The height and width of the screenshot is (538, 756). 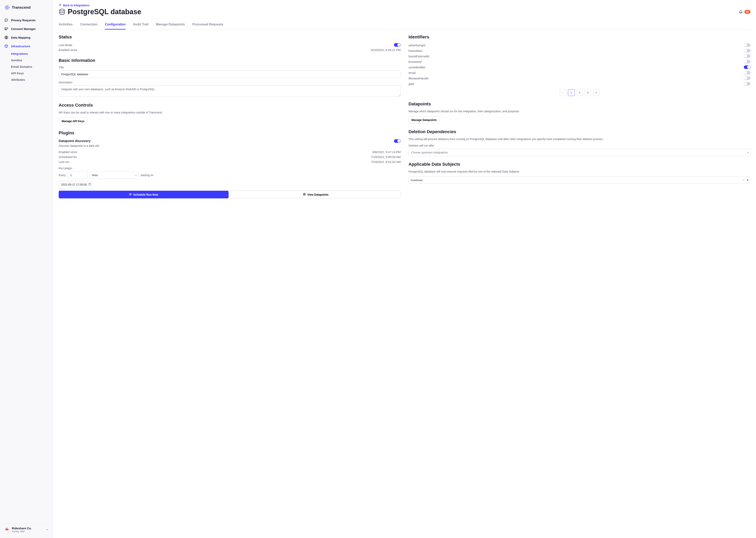 What do you see at coordinates (563, 93) in the screenshot?
I see `pager-prev` at bounding box center [563, 93].